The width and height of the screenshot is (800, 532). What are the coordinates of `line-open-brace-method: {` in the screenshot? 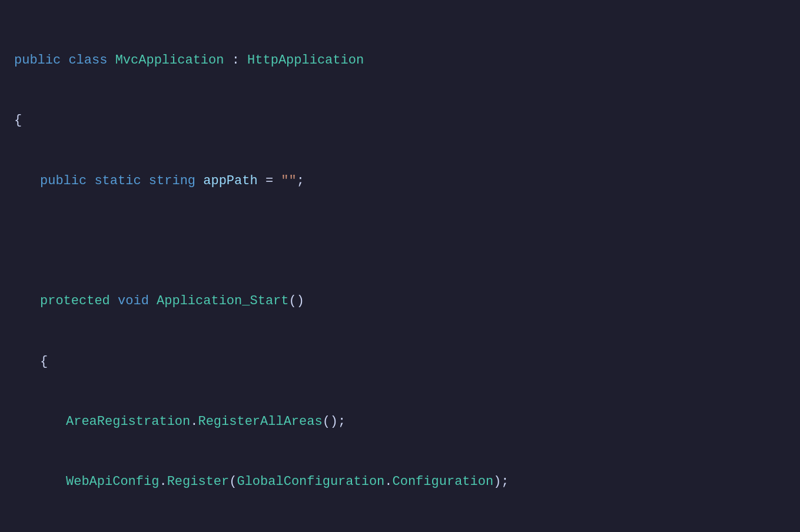 It's located at (400, 362).